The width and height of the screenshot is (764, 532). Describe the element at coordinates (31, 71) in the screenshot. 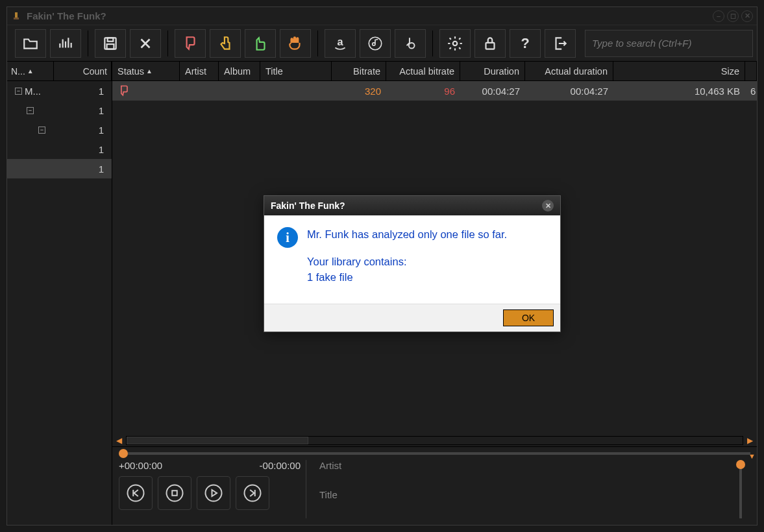

I see `tree-header-name: N...▲` at that location.